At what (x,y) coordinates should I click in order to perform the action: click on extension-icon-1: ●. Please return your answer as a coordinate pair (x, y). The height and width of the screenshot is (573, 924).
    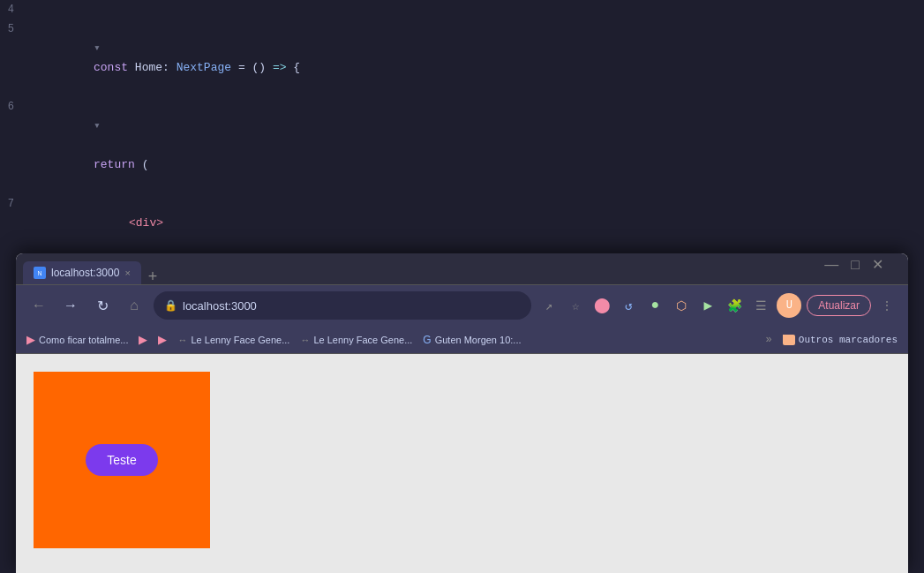
    Looking at the image, I should click on (655, 305).